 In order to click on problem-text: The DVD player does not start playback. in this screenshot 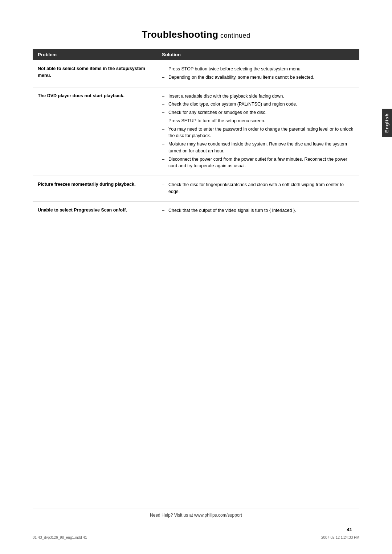, I will do `click(81, 96)`.